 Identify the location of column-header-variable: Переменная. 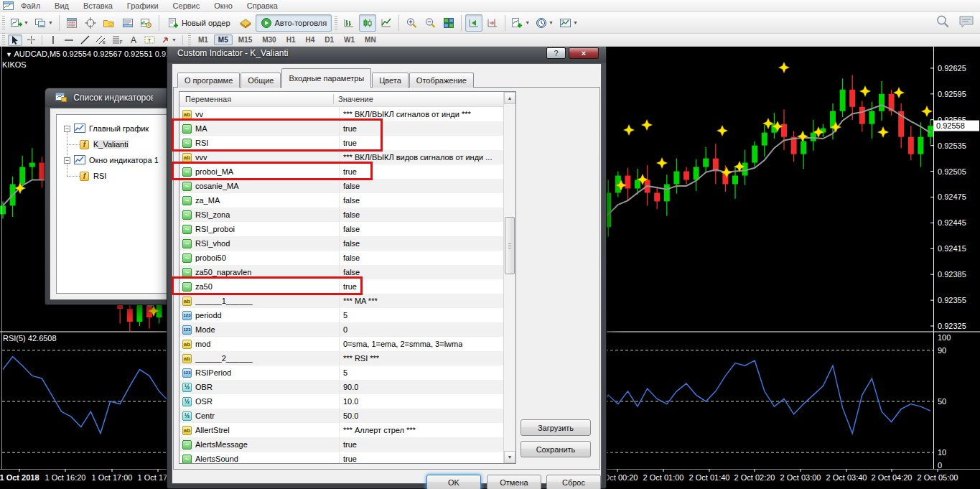
(257, 99).